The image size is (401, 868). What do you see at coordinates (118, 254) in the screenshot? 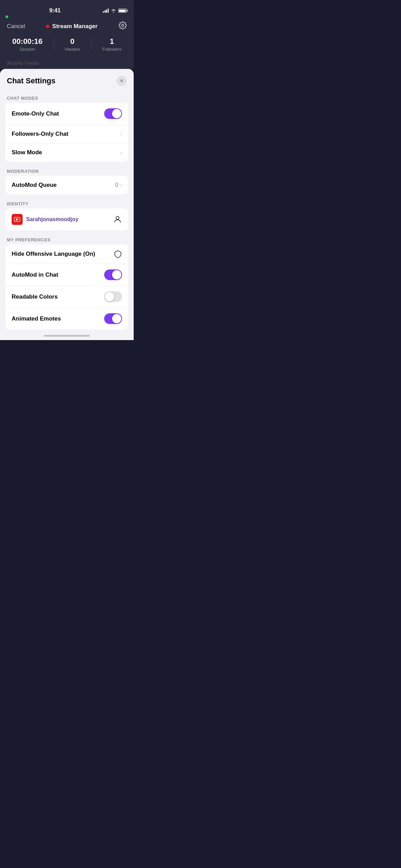
I see `shield-icon` at bounding box center [118, 254].